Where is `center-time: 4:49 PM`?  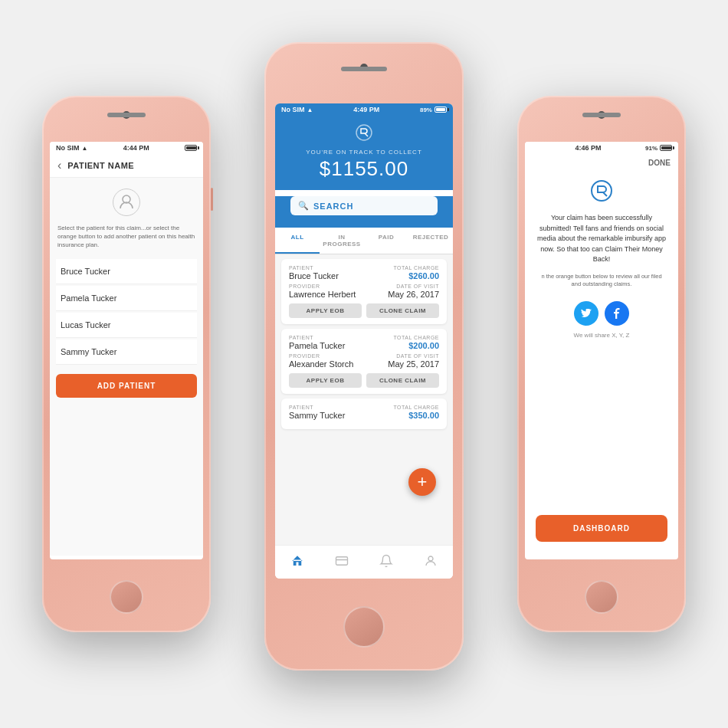 center-time: 4:49 PM is located at coordinates (366, 110).